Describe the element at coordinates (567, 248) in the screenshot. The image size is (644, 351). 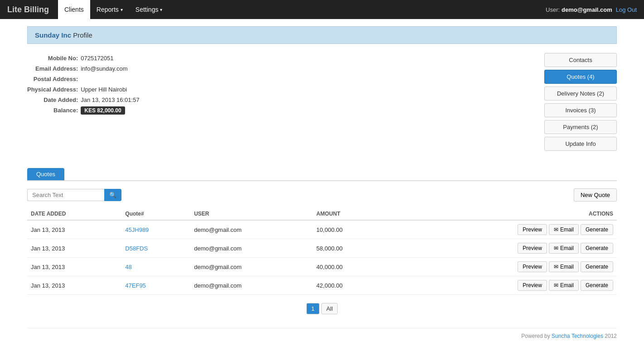
I see `action-label-1-row-1: Email` at that location.